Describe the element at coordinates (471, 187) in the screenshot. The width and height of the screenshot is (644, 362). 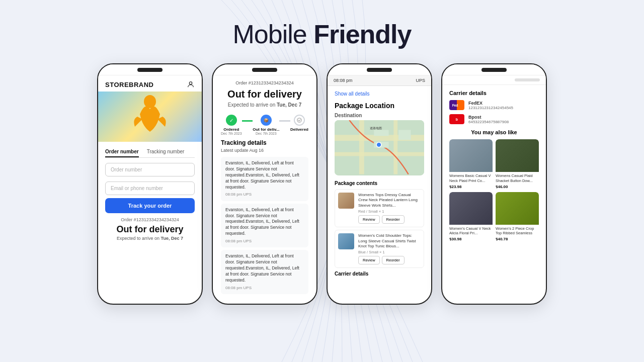
I see `product-1-price: $23.98` at that location.